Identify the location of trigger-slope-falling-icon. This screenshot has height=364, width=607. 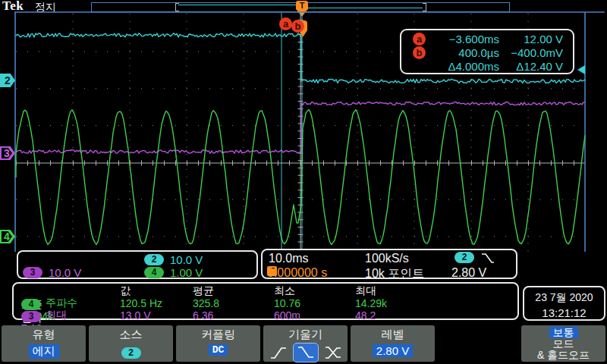
(488, 258).